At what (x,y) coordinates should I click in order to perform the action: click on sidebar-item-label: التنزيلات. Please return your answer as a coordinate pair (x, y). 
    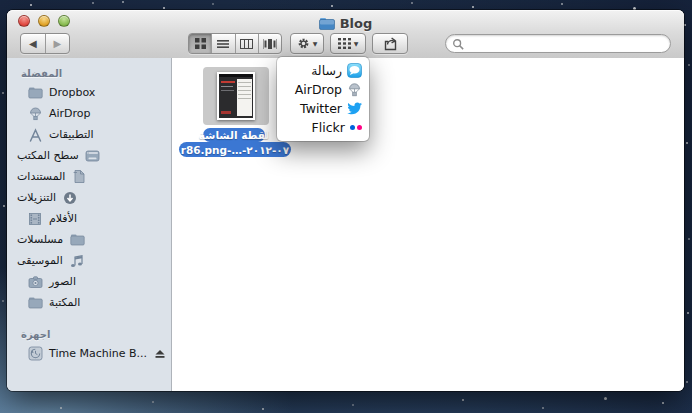
    Looking at the image, I should click on (36, 198).